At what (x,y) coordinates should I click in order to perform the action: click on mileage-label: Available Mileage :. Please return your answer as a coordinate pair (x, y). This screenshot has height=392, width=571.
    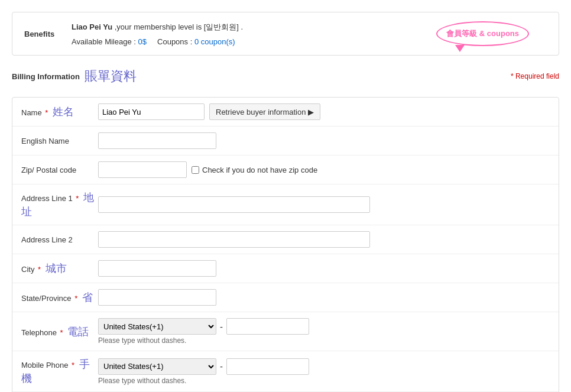
    Looking at the image, I should click on (105, 41).